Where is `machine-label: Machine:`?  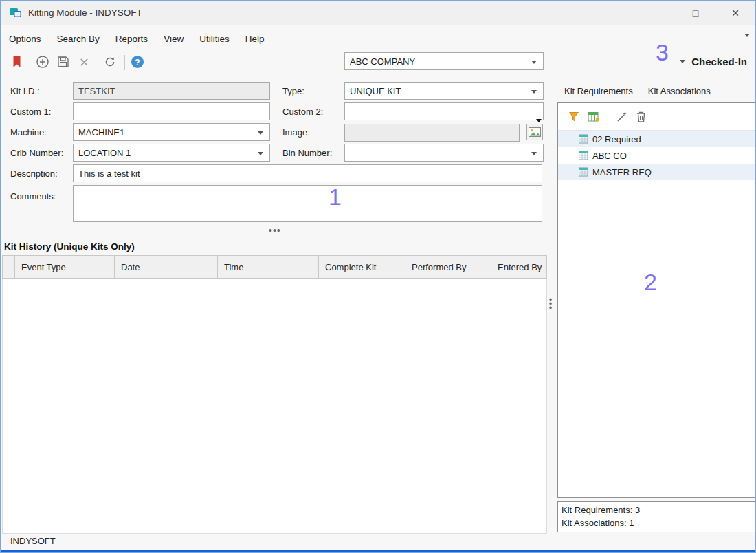
machine-label: Machine: is located at coordinates (29, 132).